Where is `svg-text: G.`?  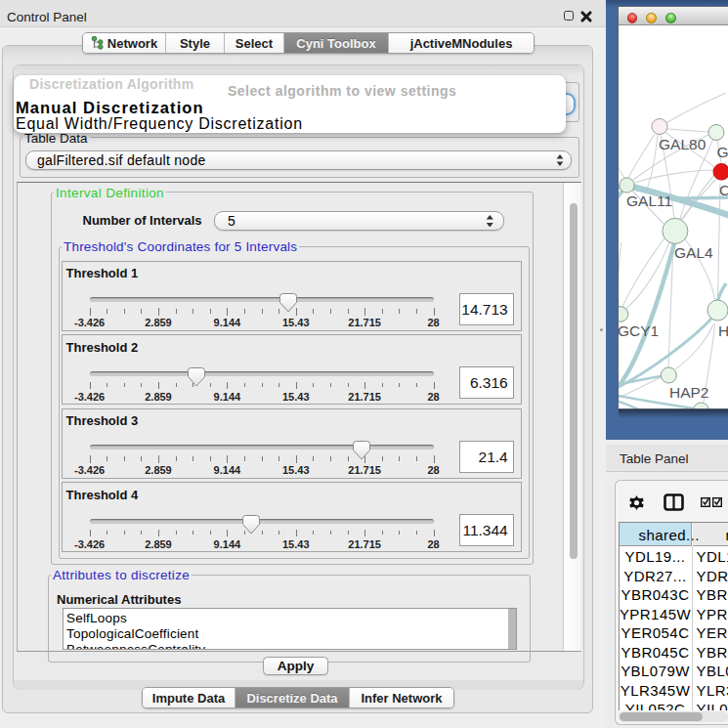
svg-text: G. is located at coordinates (723, 152).